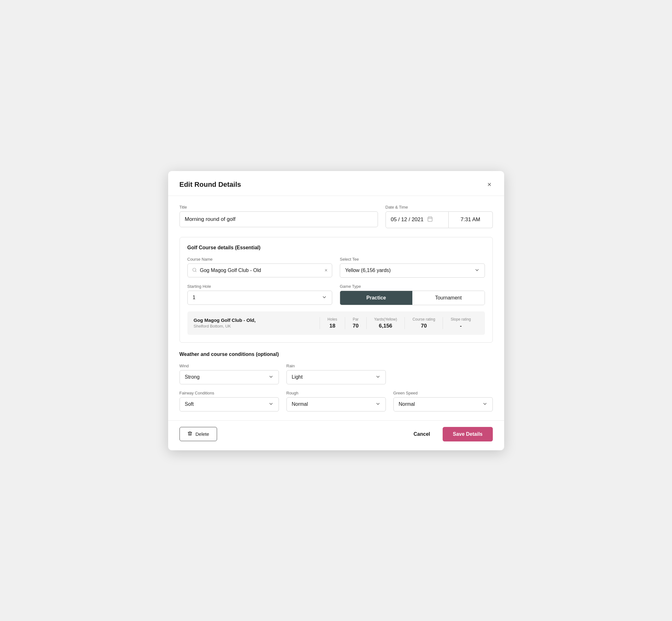  Describe the element at coordinates (477, 271) in the screenshot. I see `chevron-down-icon` at that location.